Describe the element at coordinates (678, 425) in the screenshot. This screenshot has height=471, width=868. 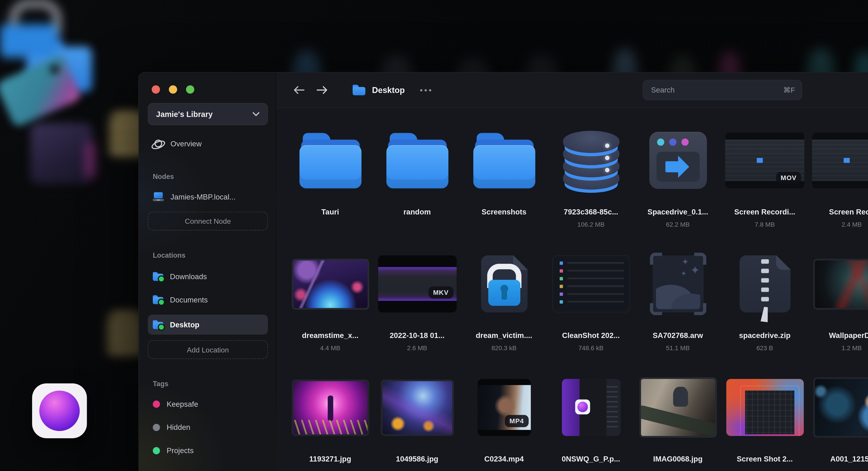
I see `file-item: IMAG0068.jpg` at that location.